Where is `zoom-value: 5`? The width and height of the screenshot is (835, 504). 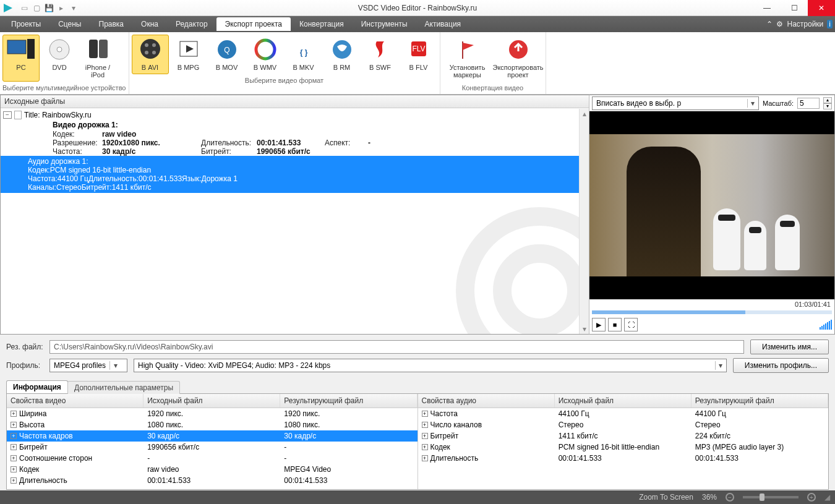 zoom-value: 5 is located at coordinates (808, 103).